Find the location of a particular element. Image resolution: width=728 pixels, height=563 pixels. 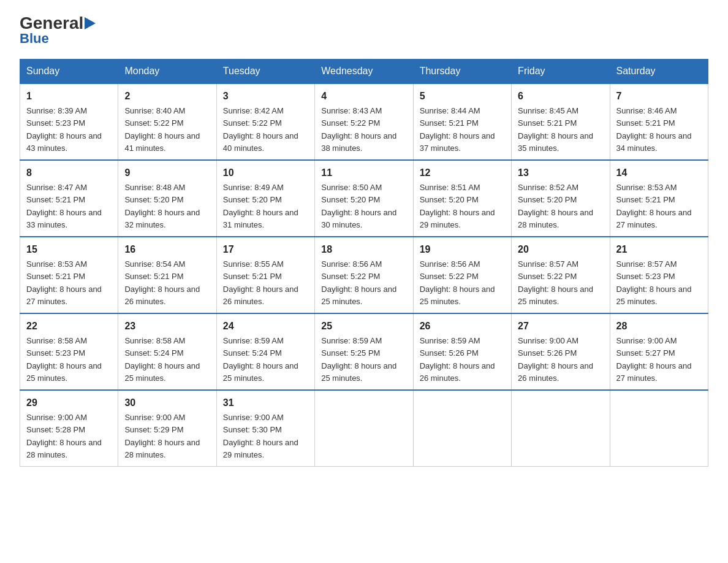

calendar-cell: 5Sunrise: 8:44 AMSunset: 5:21 PMDaylight… is located at coordinates (462, 121).